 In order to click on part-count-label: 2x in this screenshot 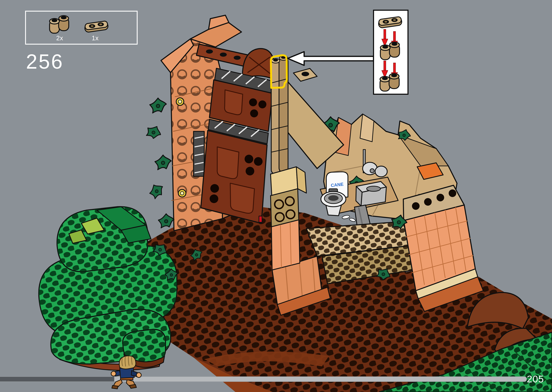, I will do `click(60, 38)`.